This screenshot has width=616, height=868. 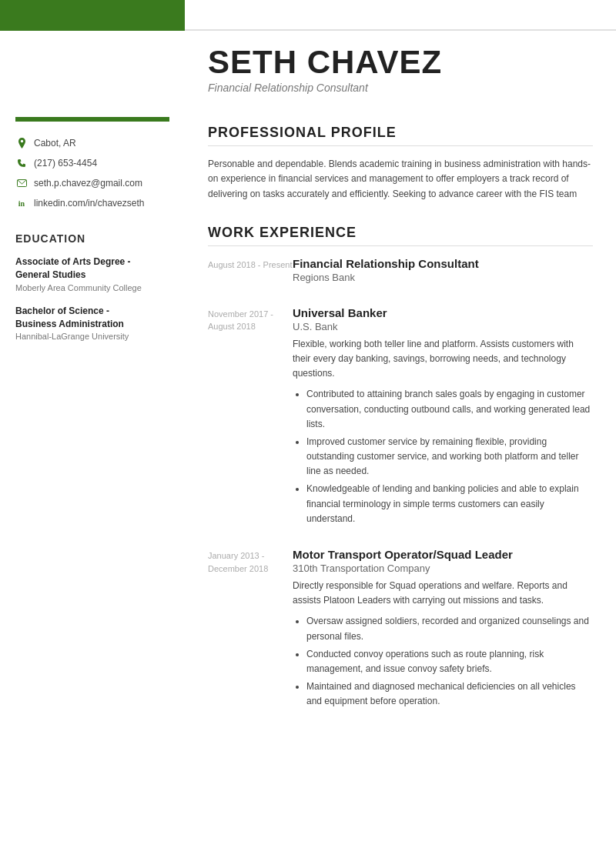 What do you see at coordinates (92, 163) in the screenshot?
I see `contact-phone: (217) 653-4454` at bounding box center [92, 163].